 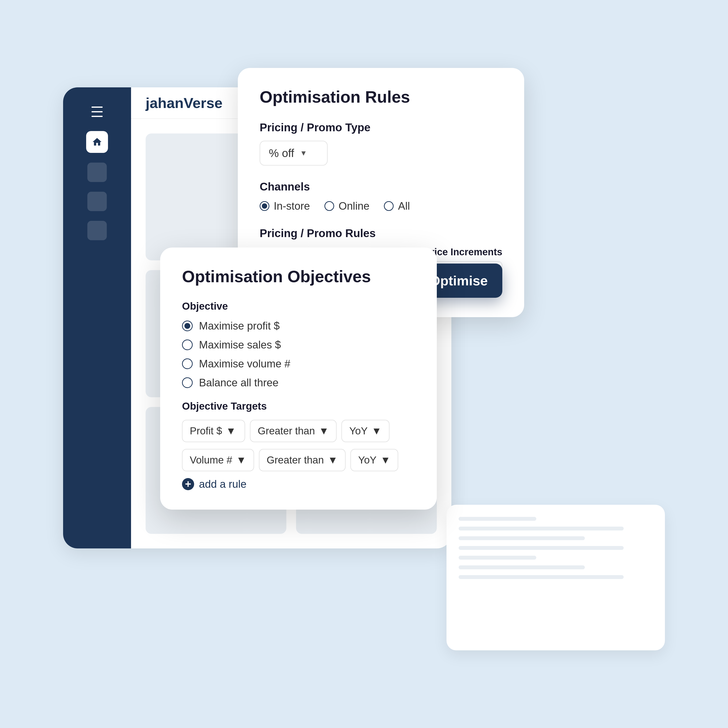 What do you see at coordinates (295, 460) in the screenshot?
I see `target-condition-2-value: Greater than` at bounding box center [295, 460].